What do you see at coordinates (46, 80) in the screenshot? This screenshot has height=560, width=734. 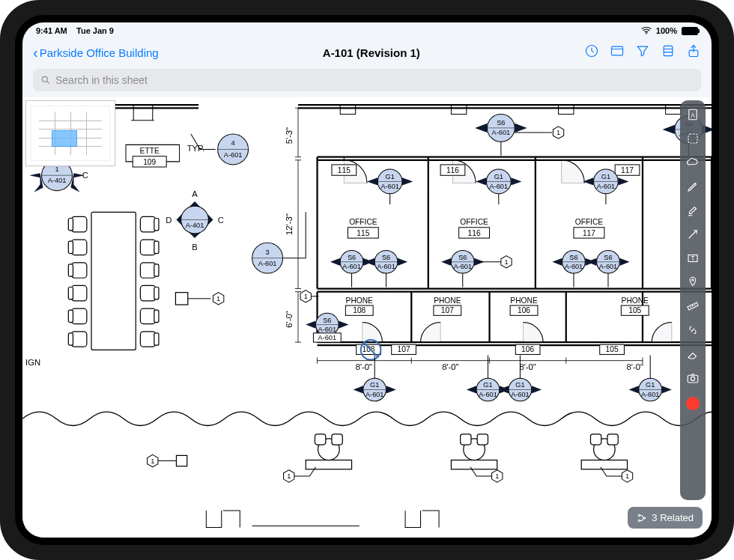 I see `search-icon` at bounding box center [46, 80].